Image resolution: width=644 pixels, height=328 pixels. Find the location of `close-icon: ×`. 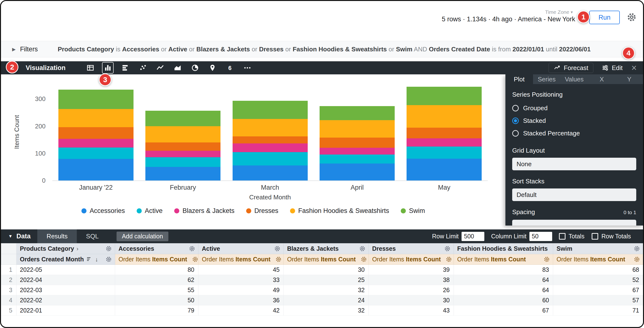

close-icon: × is located at coordinates (634, 68).